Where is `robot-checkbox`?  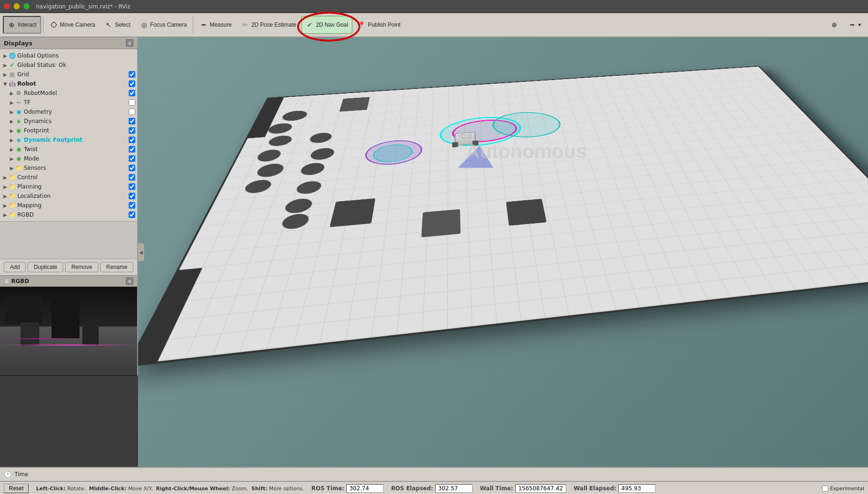 robot-checkbox is located at coordinates (132, 84).